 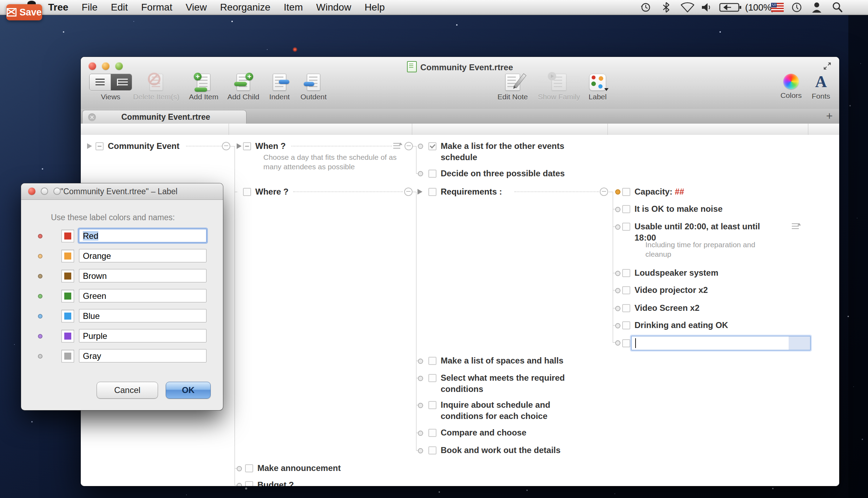 What do you see at coordinates (503, 173) in the screenshot?
I see `item-text: Decide on three possible dates` at bounding box center [503, 173].